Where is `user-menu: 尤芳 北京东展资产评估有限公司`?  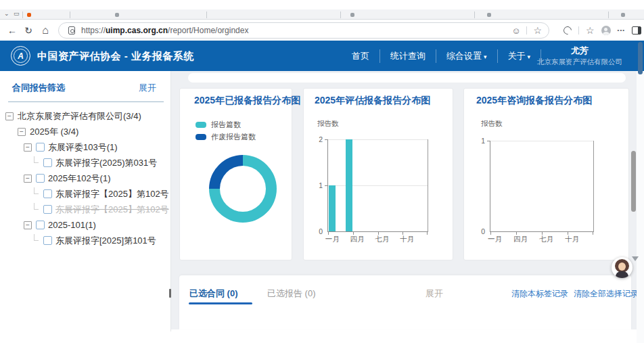
user-menu: 尤芳 北京东展资产评估有限公司 is located at coordinates (580, 55).